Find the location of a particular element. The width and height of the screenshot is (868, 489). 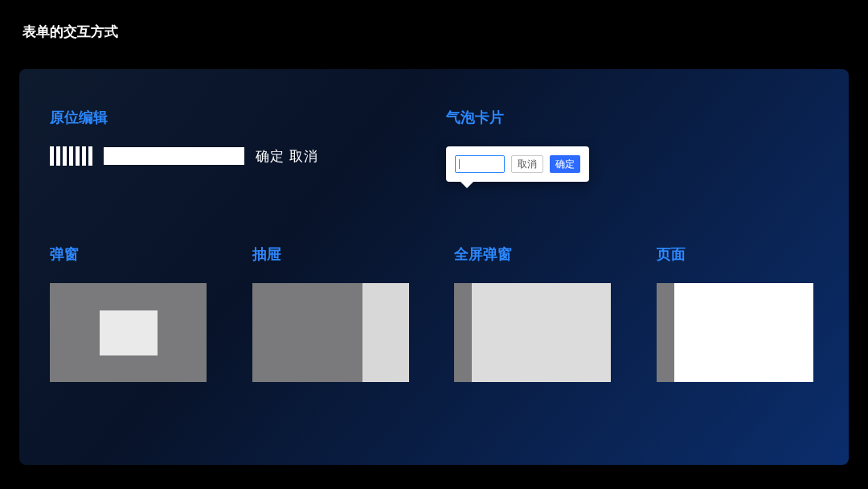

thumb-page-content is located at coordinates (744, 333).